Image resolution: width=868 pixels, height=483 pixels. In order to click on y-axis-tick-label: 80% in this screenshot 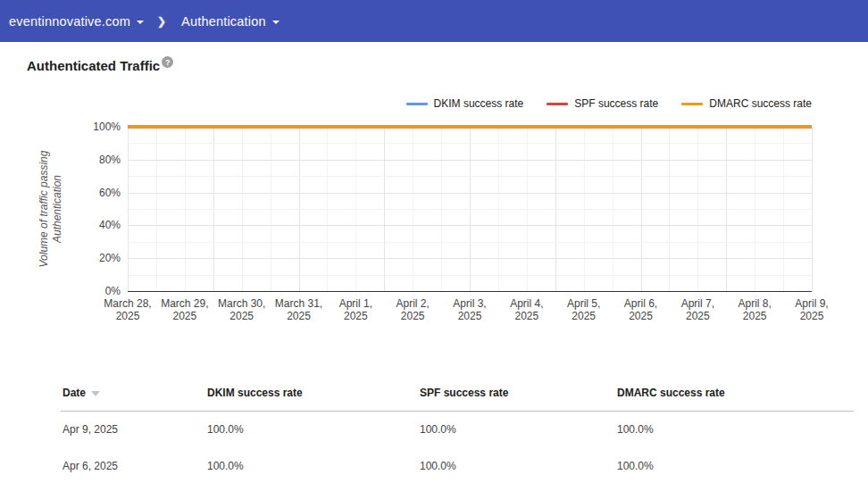, I will do `click(61, 160)`.